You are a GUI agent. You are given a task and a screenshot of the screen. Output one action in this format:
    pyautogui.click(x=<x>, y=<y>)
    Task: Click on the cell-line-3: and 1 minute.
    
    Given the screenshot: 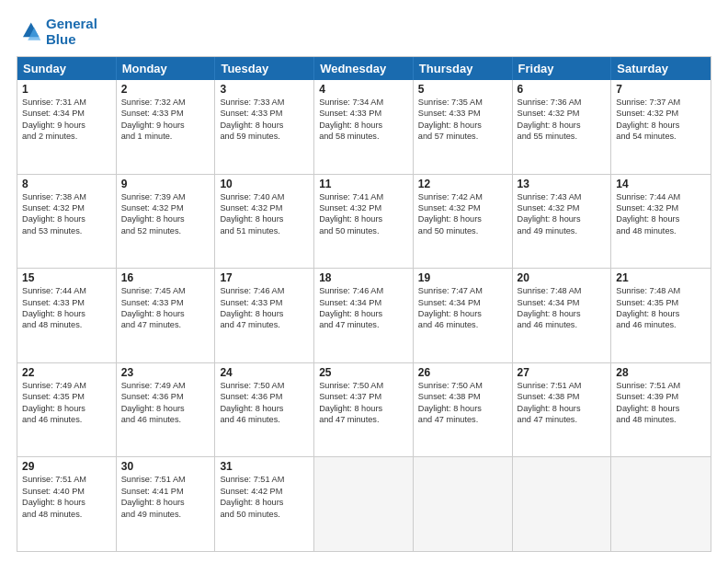 What is the action you would take?
    pyautogui.click(x=165, y=136)
    